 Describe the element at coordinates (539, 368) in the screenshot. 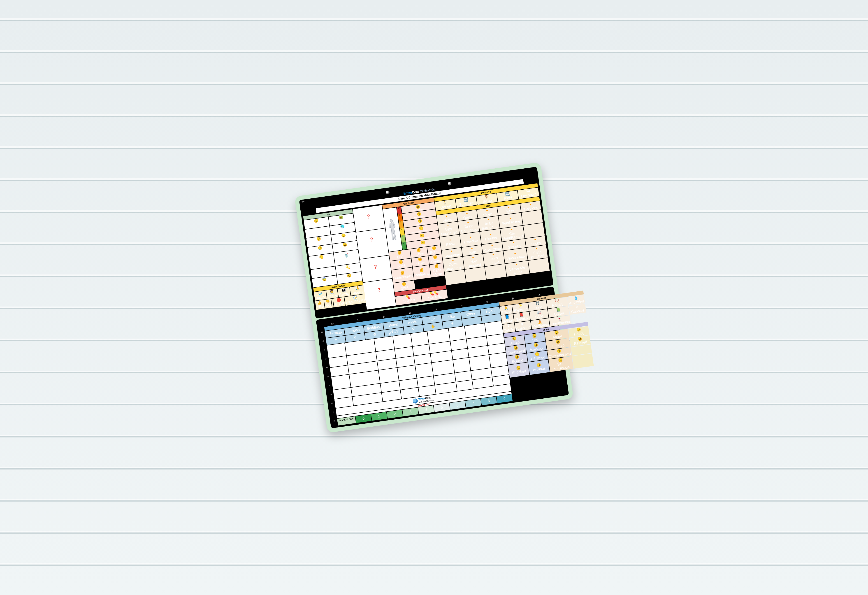

I see `feel-cell: 😐Anxious` at that location.